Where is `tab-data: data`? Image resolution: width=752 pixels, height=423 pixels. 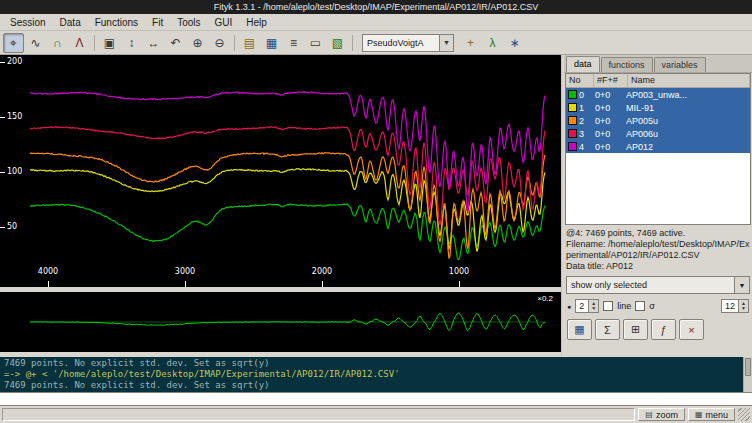
tab-data: data is located at coordinates (583, 64).